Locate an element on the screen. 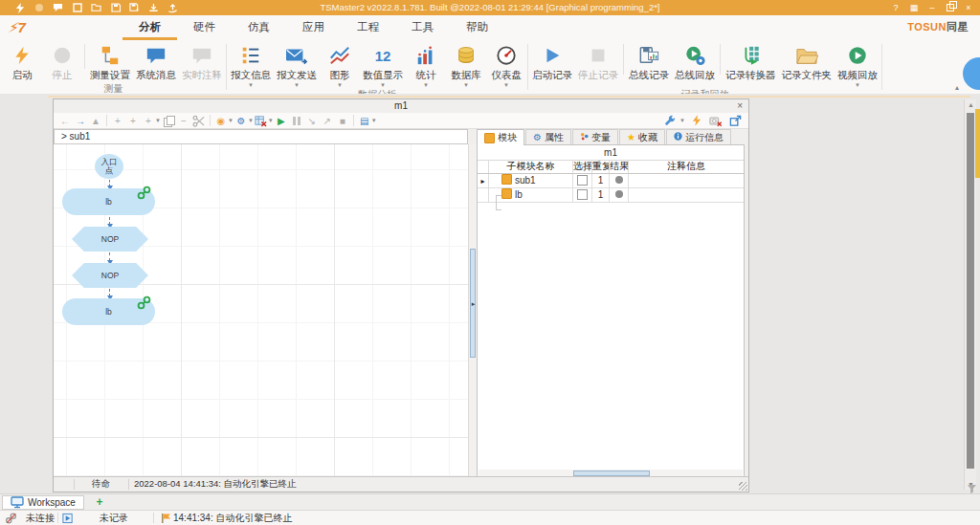 This screenshot has width=980, height=525. add-node-icon: + is located at coordinates (118, 120).